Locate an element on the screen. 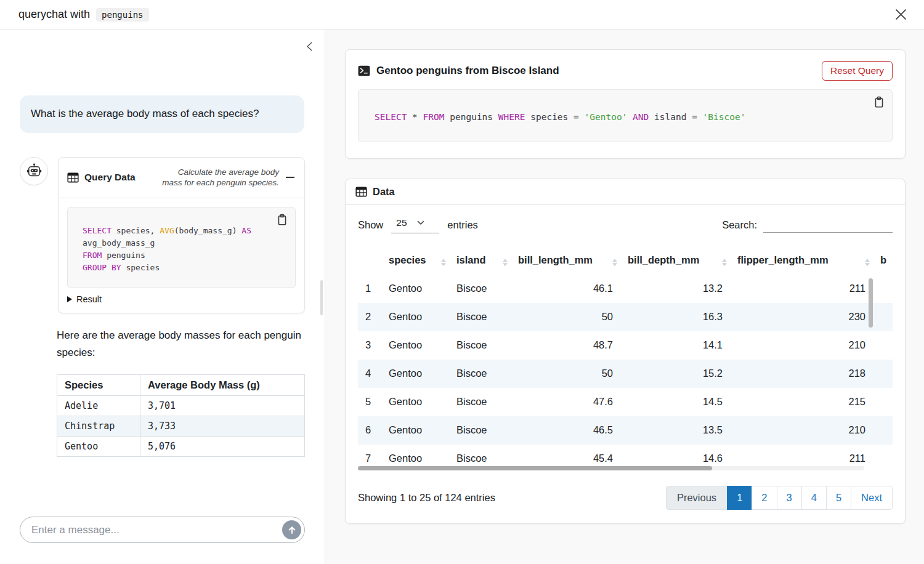 This screenshot has height=564, width=924. table-row: 2GentooBiscoe5016.3230 is located at coordinates (625, 317).